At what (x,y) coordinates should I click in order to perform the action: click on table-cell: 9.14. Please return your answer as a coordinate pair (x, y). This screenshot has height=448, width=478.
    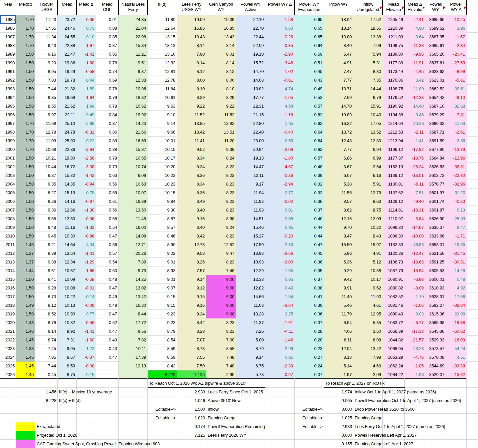
    Looking at the image, I should click on (251, 357).